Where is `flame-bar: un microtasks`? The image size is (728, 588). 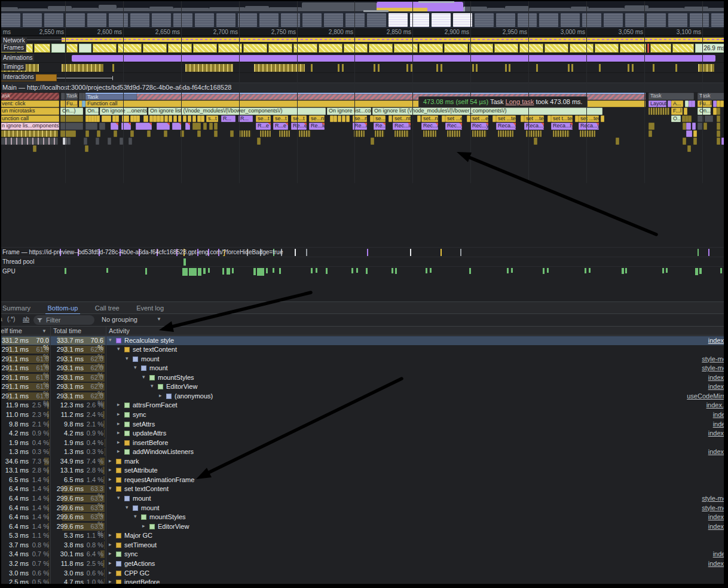 flame-bar: un microtasks is located at coordinates (30, 111).